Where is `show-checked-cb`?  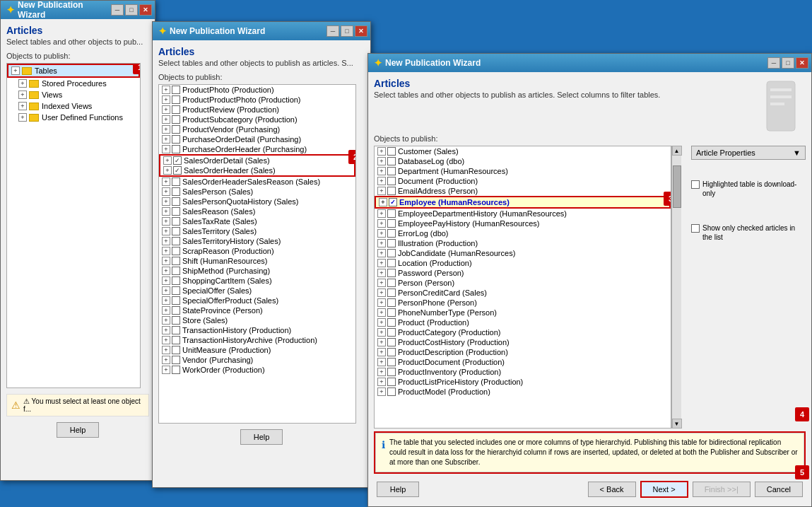 show-checked-cb is located at coordinates (695, 228).